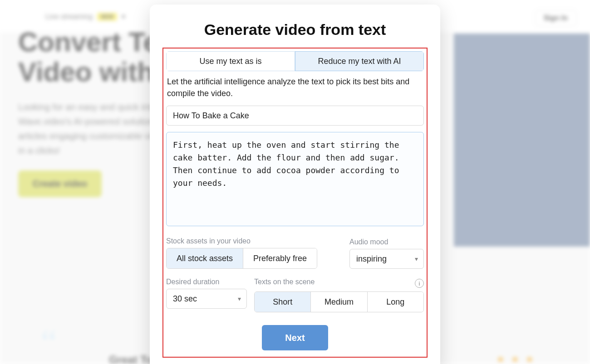 This screenshot has height=364, width=590. I want to click on texts-on-scene-label: Texts on the scene, so click(284, 282).